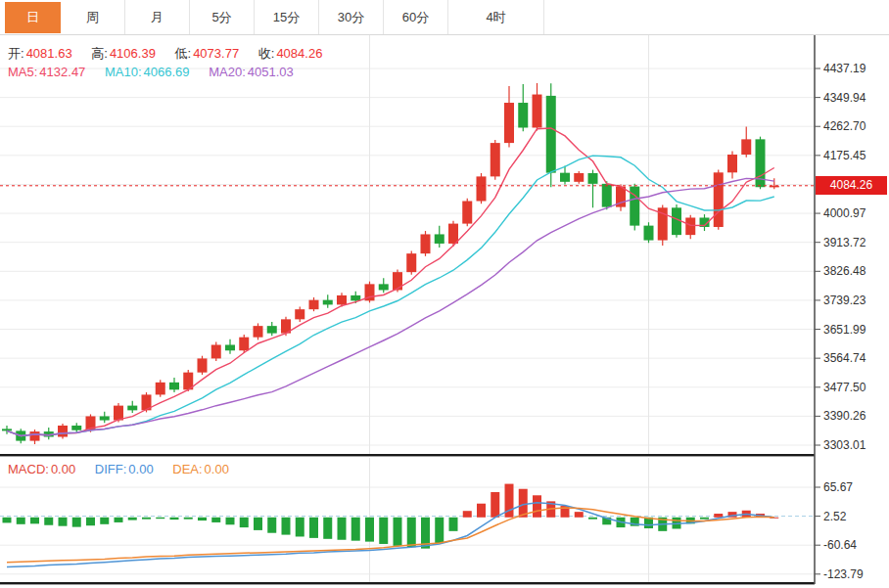 The image size is (889, 588). What do you see at coordinates (141, 470) in the screenshot?
I see `diff-value: 0.00` at bounding box center [141, 470].